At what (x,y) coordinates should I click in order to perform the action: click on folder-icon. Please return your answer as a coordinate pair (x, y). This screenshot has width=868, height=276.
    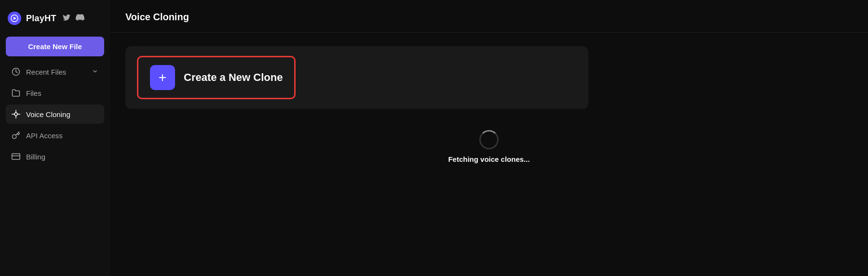
    Looking at the image, I should click on (16, 93).